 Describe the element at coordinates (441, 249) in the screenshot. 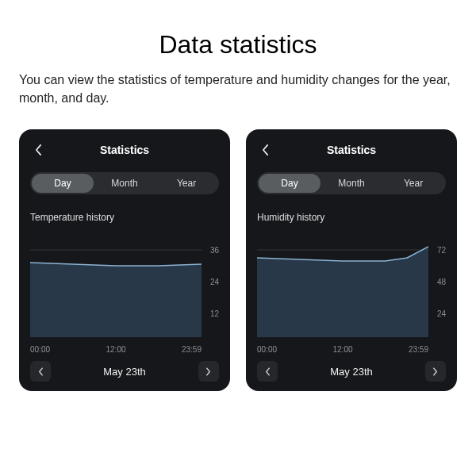

I see `y-tick: 72` at that location.